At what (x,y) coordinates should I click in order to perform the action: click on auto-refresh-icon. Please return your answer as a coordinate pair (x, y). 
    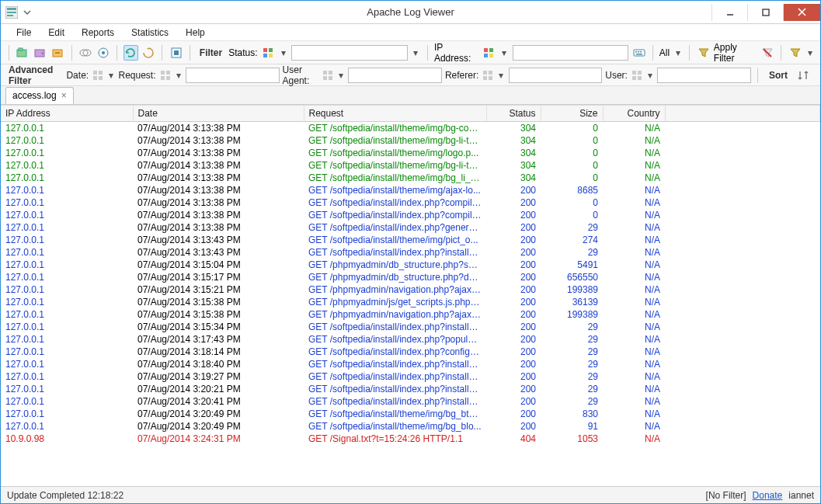
    Looking at the image, I should click on (149, 53).